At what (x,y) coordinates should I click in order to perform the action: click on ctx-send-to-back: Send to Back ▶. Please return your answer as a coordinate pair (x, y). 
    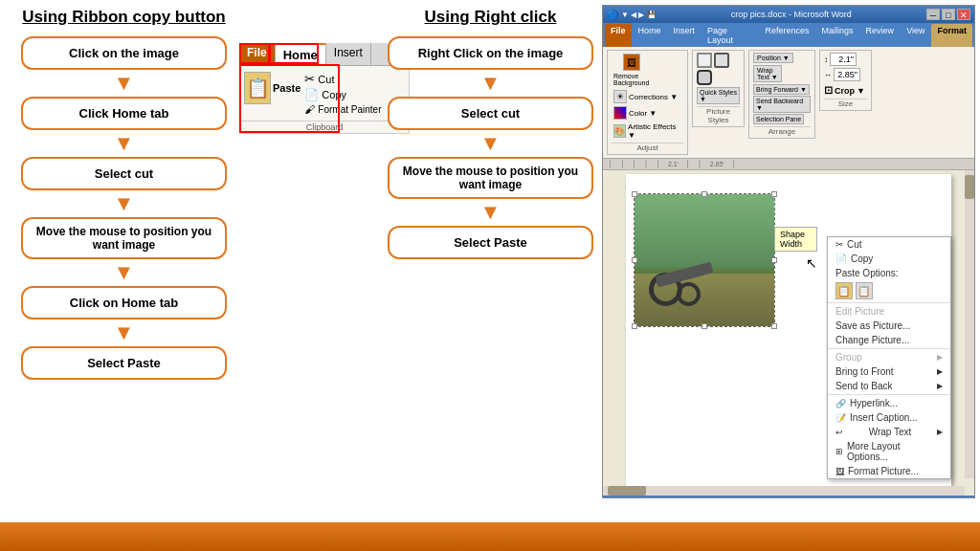
    Looking at the image, I should click on (889, 386).